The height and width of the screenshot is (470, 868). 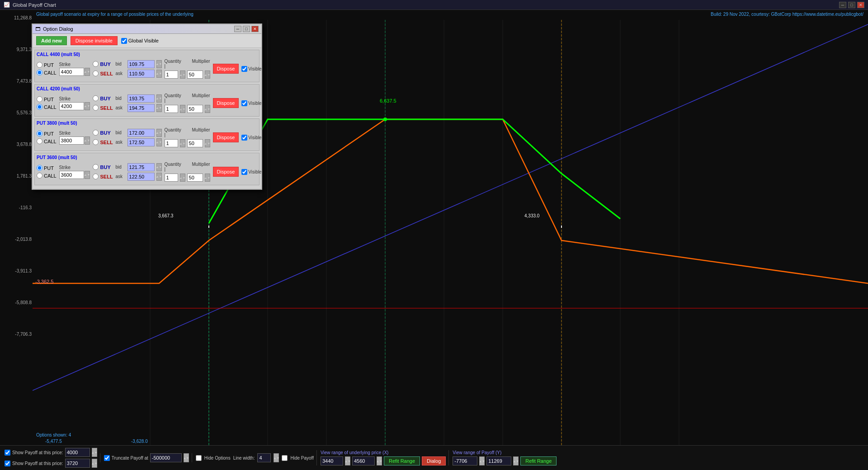 I want to click on strike-spinner-1: ▲▼, so click(x=87, y=106).